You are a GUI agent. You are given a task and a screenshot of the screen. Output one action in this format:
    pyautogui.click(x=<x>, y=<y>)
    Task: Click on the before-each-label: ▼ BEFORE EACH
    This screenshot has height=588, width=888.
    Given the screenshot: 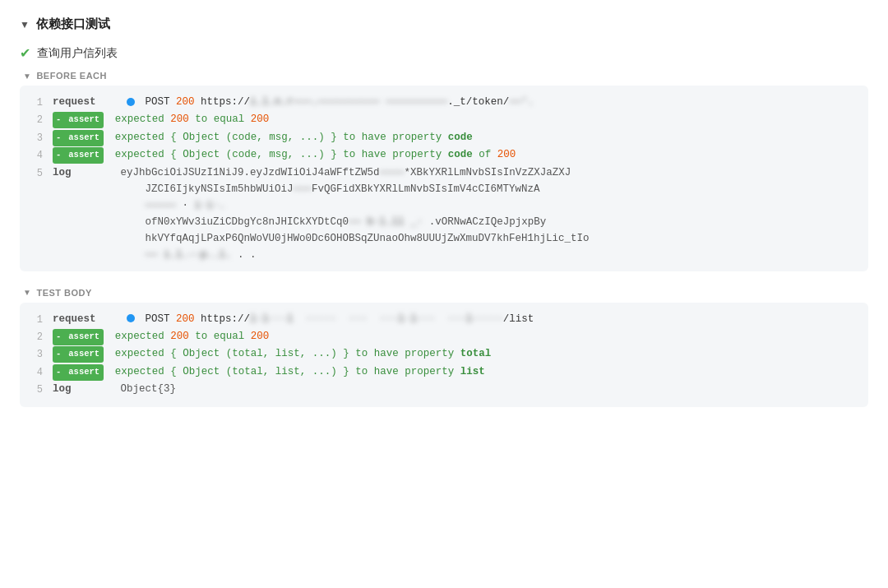 What is the action you would take?
    pyautogui.click(x=444, y=76)
    